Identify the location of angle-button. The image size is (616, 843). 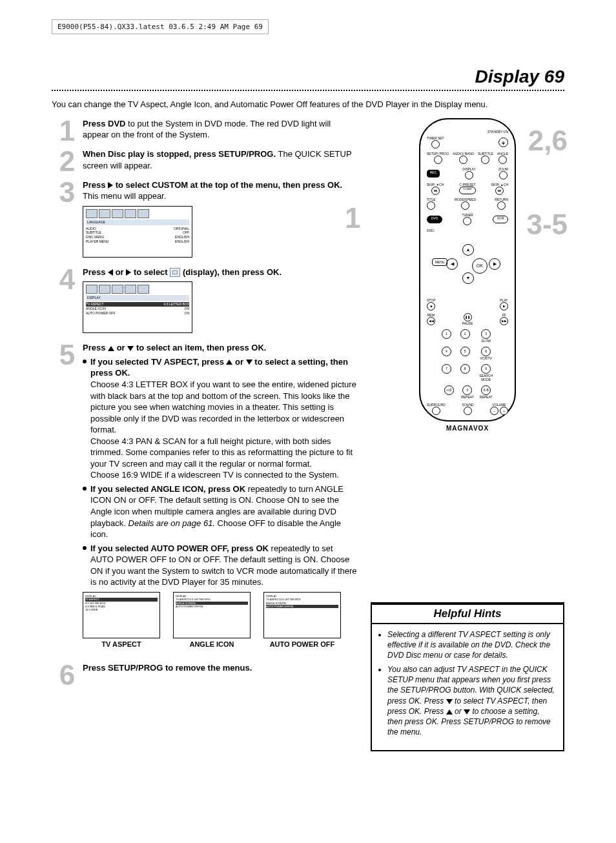
(502, 160).